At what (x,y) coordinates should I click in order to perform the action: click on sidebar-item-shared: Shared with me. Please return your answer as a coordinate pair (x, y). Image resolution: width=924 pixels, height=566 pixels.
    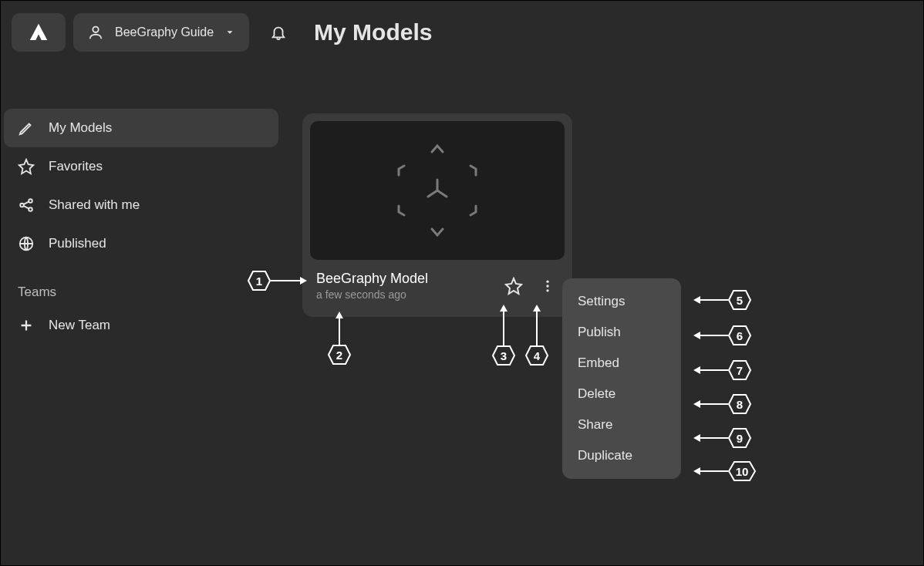
    Looking at the image, I should click on (141, 205).